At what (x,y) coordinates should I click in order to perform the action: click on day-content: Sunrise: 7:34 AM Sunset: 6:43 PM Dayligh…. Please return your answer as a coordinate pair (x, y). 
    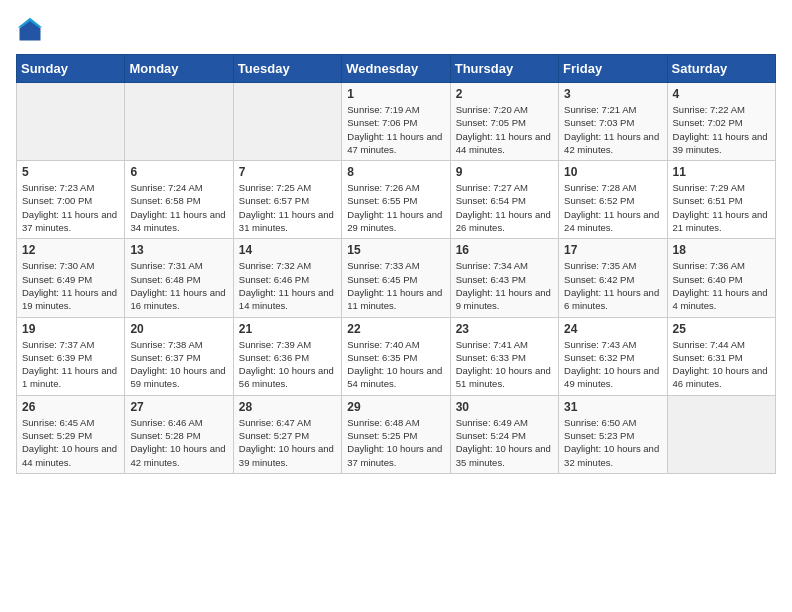
    Looking at the image, I should click on (504, 286).